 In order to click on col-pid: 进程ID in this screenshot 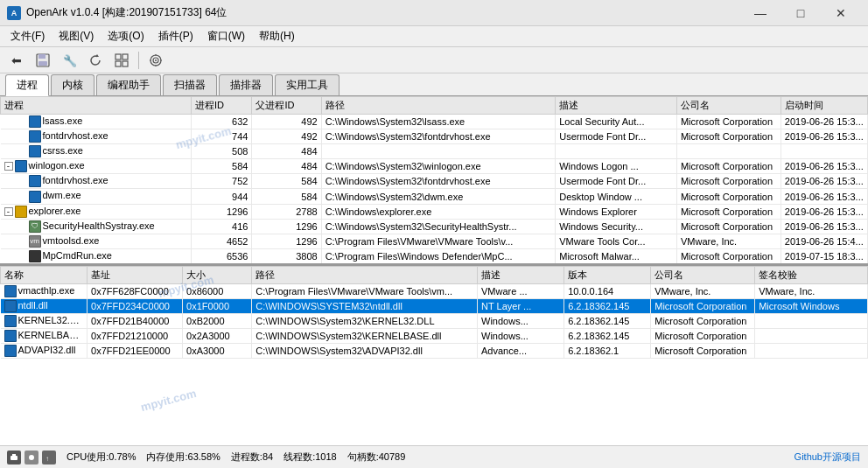, I will do `click(222, 106)`.